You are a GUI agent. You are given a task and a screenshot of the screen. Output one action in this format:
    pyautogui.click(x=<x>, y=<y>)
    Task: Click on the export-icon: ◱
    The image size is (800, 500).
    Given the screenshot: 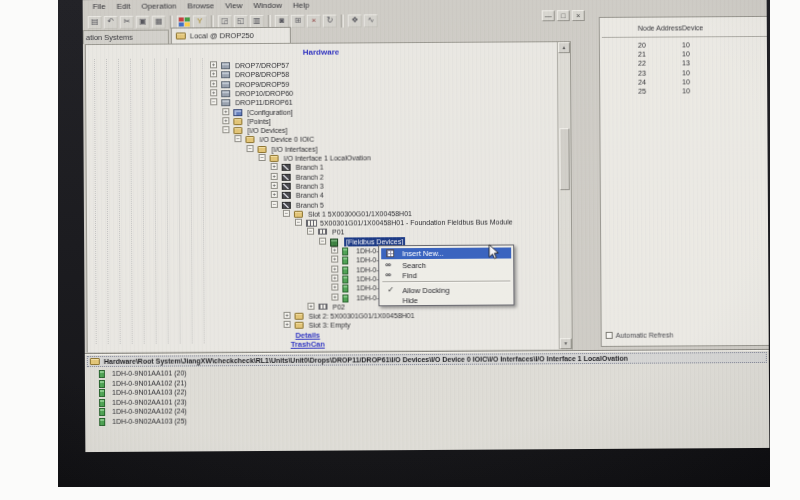 What is the action you would take?
    pyautogui.click(x=241, y=22)
    